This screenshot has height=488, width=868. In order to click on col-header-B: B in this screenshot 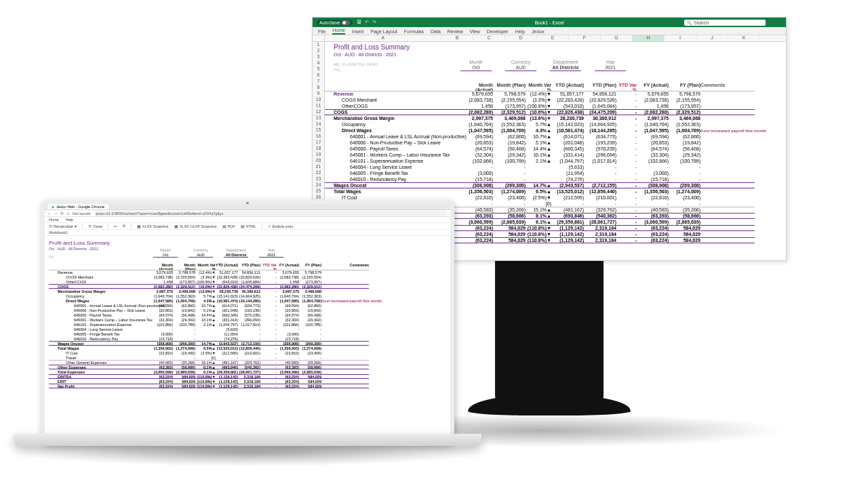, I will do `click(457, 38)`.